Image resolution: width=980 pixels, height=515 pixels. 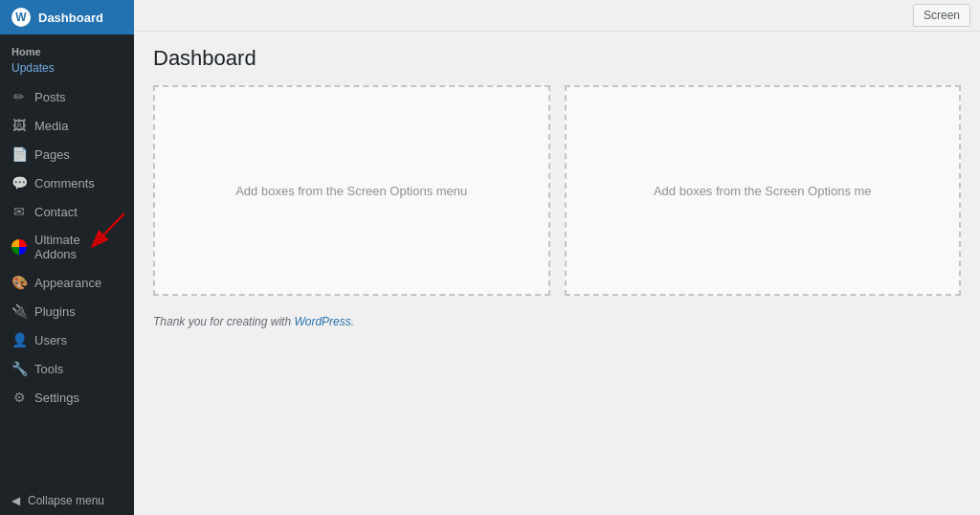 What do you see at coordinates (49, 369) in the screenshot?
I see `tools-label: Tools` at bounding box center [49, 369].